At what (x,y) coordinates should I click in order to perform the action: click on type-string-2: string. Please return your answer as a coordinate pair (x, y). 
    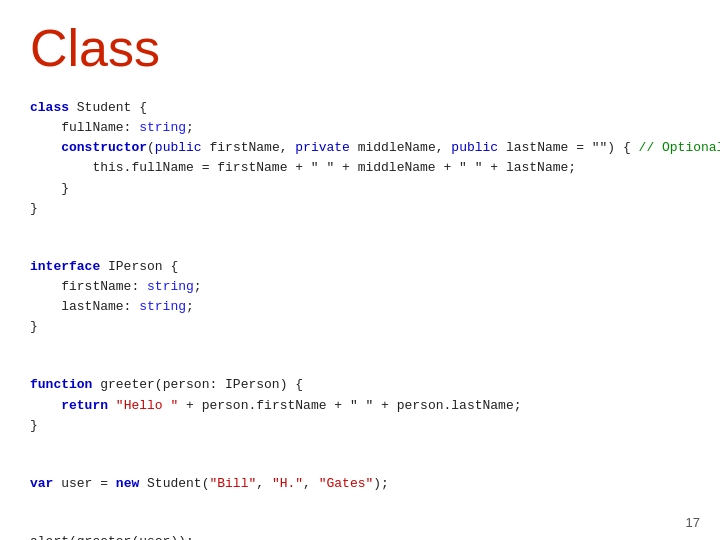
    Looking at the image, I should click on (170, 286).